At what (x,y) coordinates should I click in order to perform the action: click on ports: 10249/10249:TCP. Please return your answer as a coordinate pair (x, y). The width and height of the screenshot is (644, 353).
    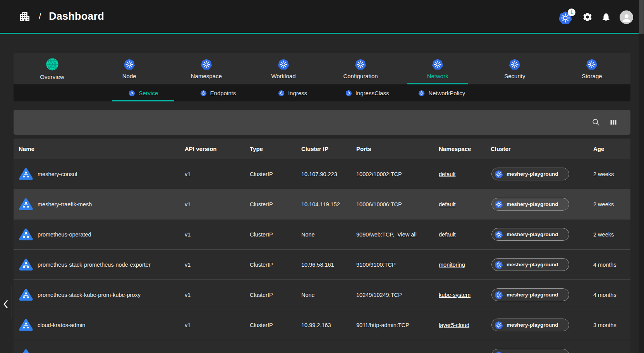
    Looking at the image, I should click on (379, 295).